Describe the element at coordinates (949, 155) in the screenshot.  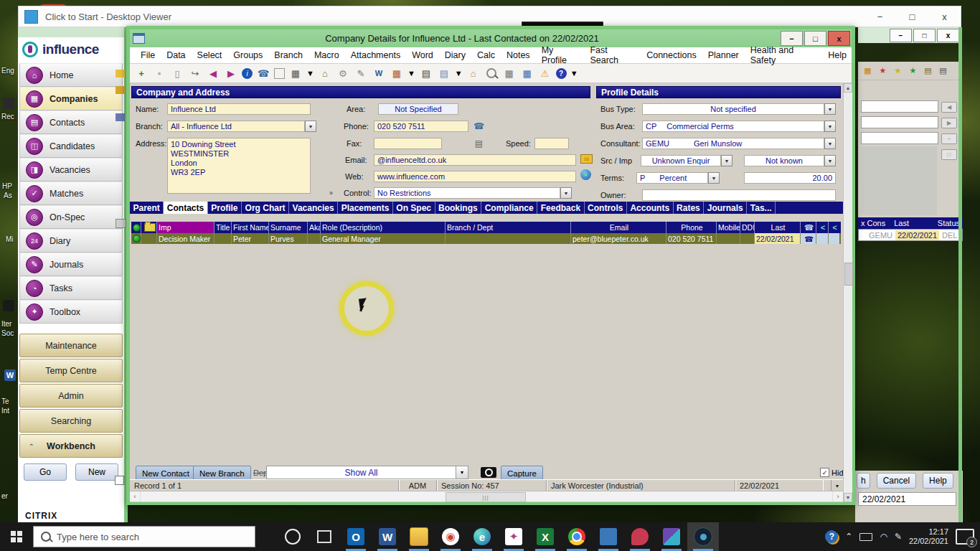
I see `swap-button: □` at that location.